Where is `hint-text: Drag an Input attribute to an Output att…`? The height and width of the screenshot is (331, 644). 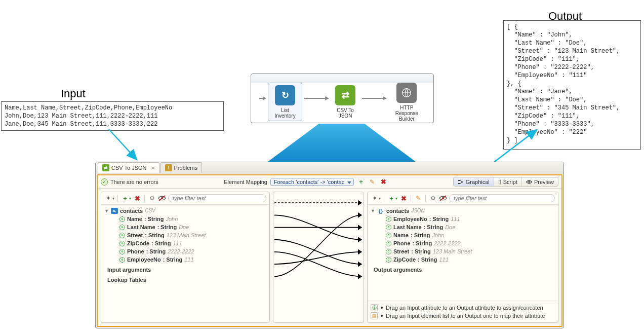 hint-text: Drag an Input attribute to an Output att… is located at coordinates (465, 308).